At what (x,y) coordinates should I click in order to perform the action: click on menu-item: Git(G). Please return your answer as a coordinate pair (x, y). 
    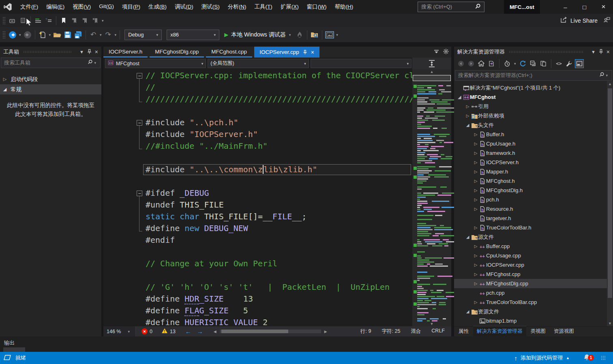
    Looking at the image, I should click on (106, 7).